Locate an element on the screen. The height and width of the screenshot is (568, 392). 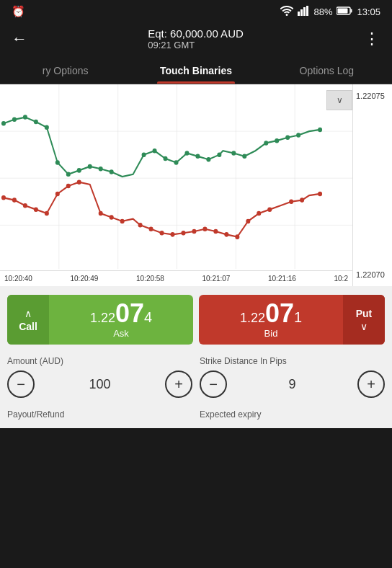
call-label: Call is located at coordinates (28, 327).